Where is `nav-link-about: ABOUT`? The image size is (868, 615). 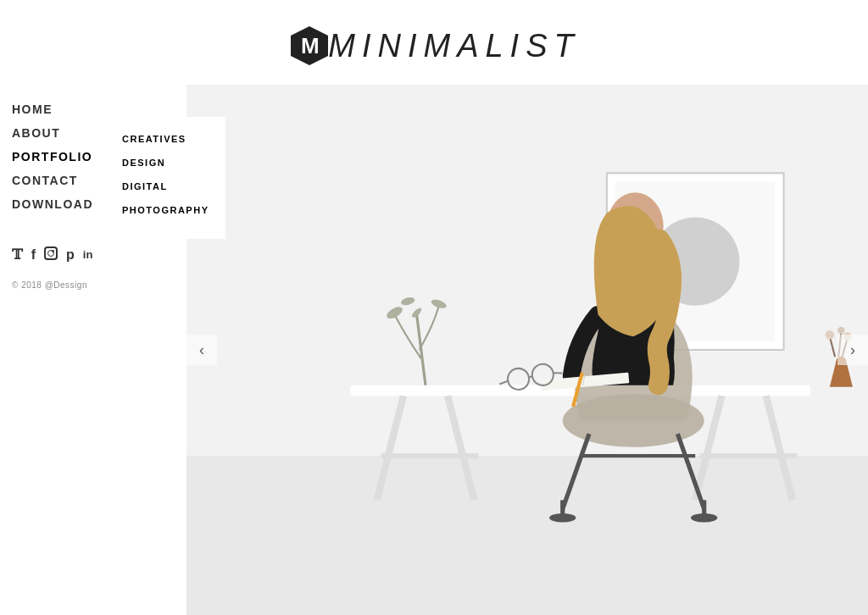 nav-link-about: ABOUT is located at coordinates (36, 133).